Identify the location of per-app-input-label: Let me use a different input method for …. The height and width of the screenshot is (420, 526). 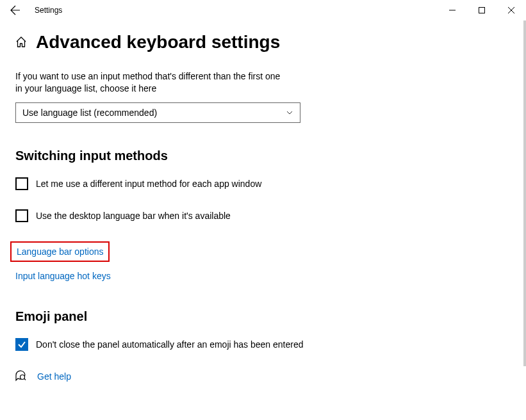
(149, 184).